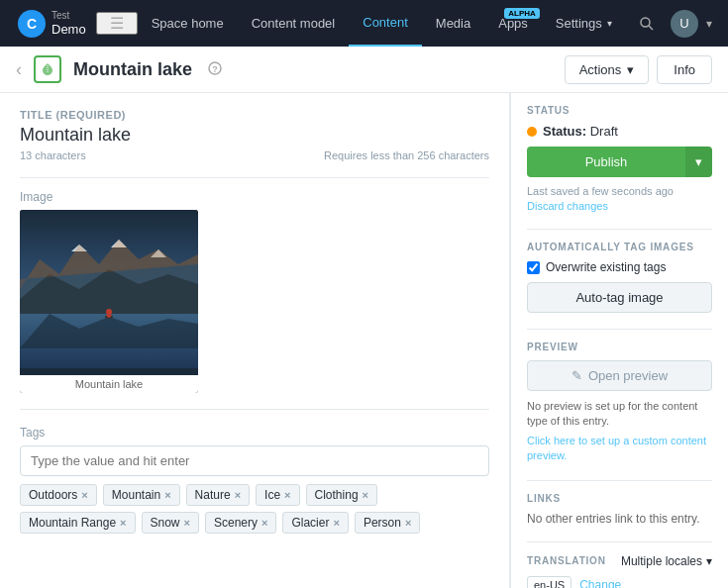  Describe the element at coordinates (77, 523) in the screenshot. I see `tag-mountain-range: Mountain Range ×` at that location.